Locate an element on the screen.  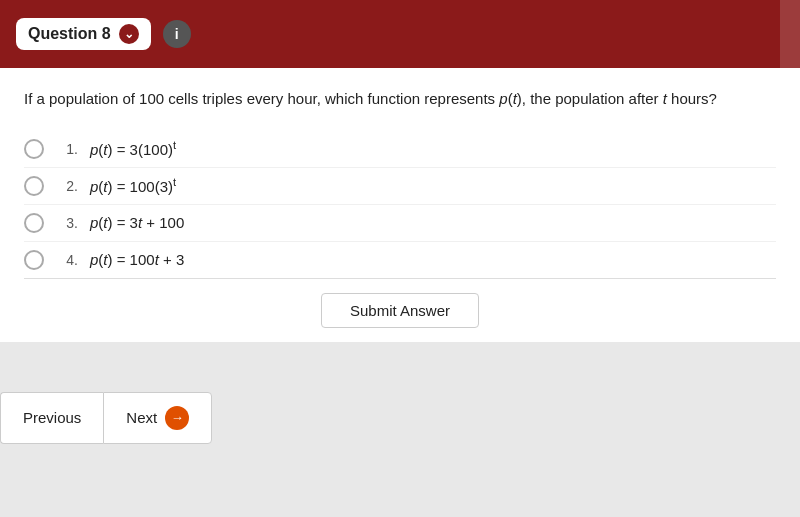
option-4-number: 4. is located at coordinates (66, 260).